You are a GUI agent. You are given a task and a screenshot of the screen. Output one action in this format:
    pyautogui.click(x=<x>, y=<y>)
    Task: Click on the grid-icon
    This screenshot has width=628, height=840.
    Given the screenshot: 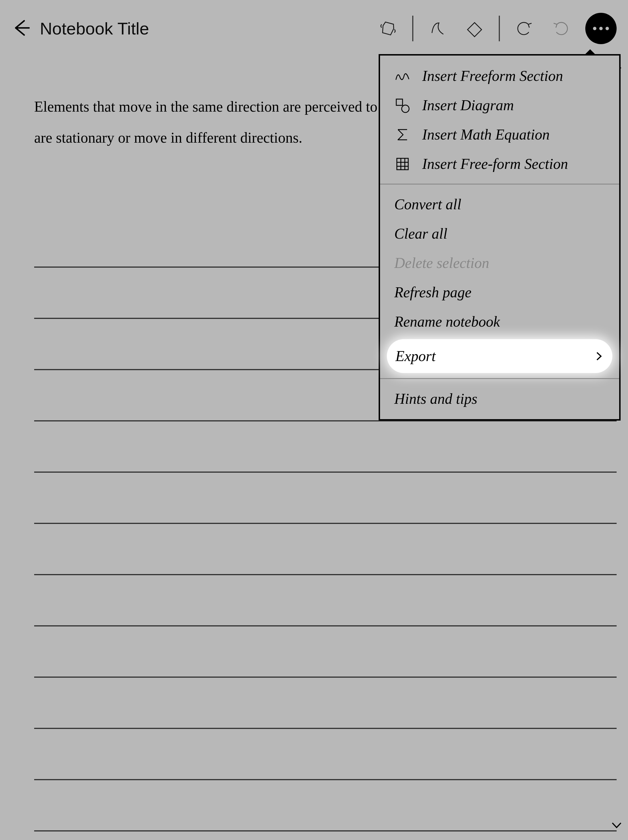 What is the action you would take?
    pyautogui.click(x=402, y=164)
    